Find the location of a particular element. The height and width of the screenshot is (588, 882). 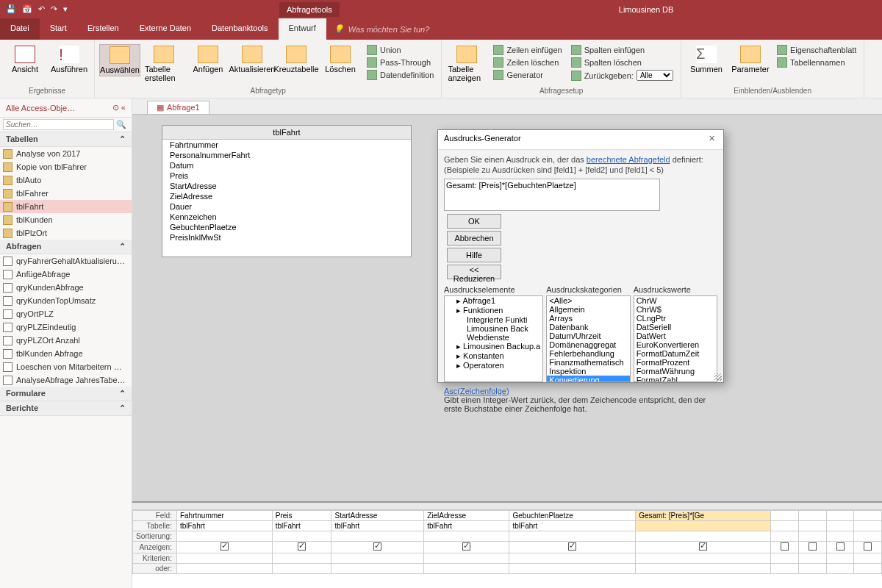

datadef-button: Datendefinition is located at coordinates (400, 75).